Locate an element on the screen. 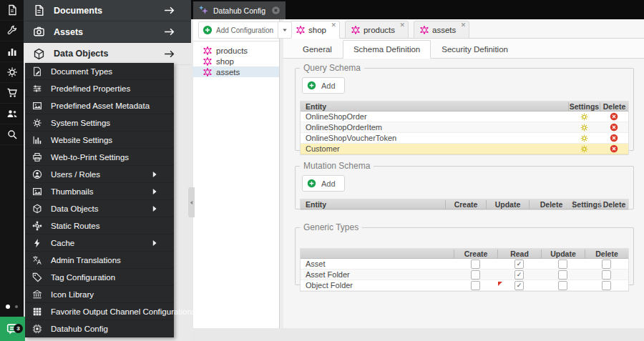 The width and height of the screenshot is (644, 341). workspace-tab-label: Datahub Config is located at coordinates (239, 11).